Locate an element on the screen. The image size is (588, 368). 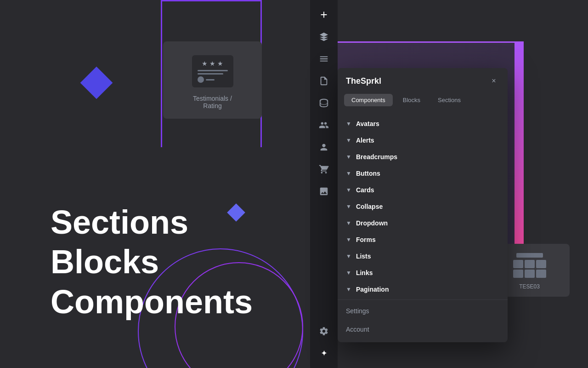
sidebar-file-item is located at coordinates (324, 81).